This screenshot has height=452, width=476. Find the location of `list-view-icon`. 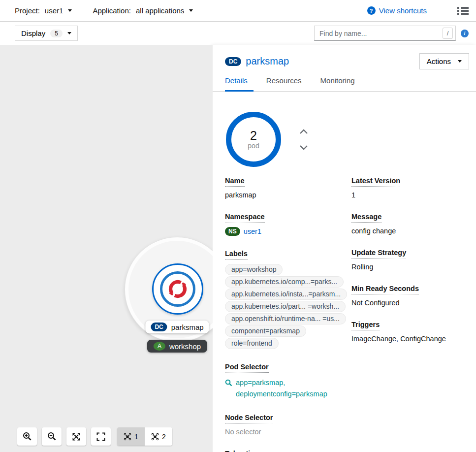

list-view-icon is located at coordinates (463, 11).